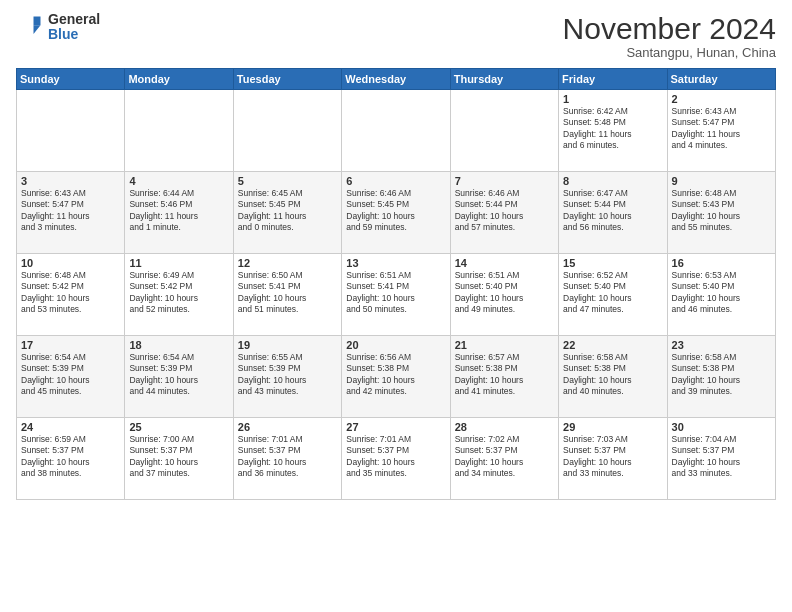  What do you see at coordinates (178, 345) in the screenshot?
I see `day-number: 18` at bounding box center [178, 345].